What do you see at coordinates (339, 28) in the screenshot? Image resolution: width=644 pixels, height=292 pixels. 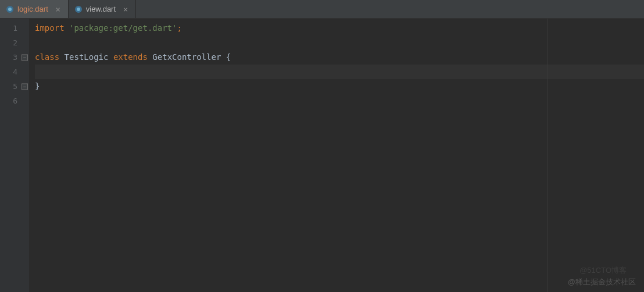 I see `code-line: import 'package:get/get.dart';` at bounding box center [339, 28].